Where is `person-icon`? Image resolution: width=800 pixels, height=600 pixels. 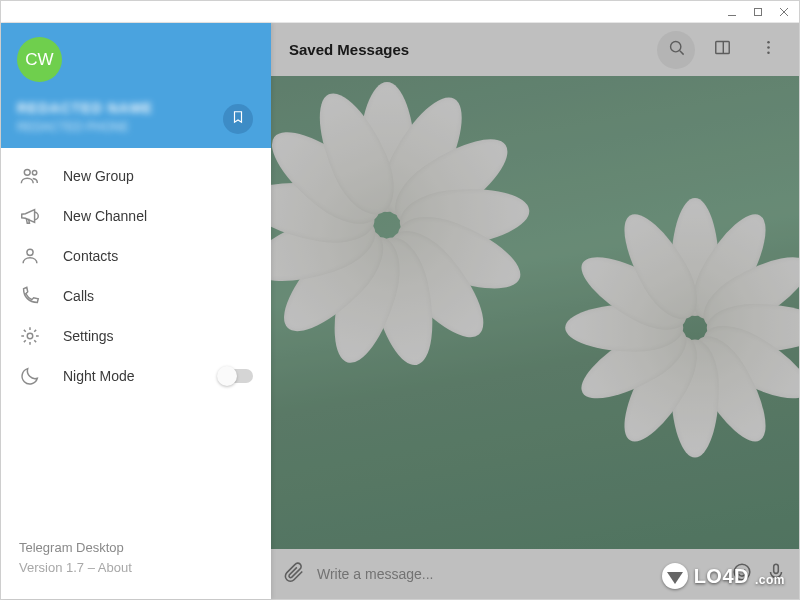
person-icon is located at coordinates (30, 256).